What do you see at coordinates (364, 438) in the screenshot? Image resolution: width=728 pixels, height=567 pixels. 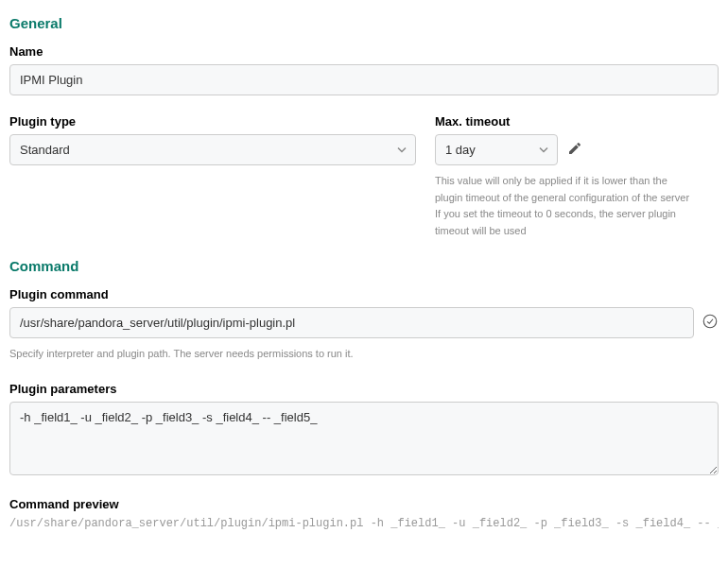 I see `plugin-parameters-textarea` at bounding box center [364, 438].